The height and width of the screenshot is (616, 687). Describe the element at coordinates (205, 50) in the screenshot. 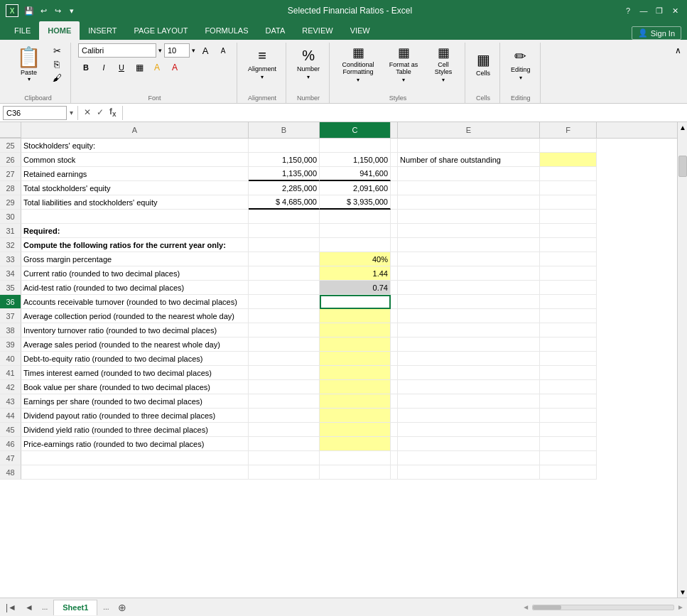

I see `increase-font-btn: A` at that location.